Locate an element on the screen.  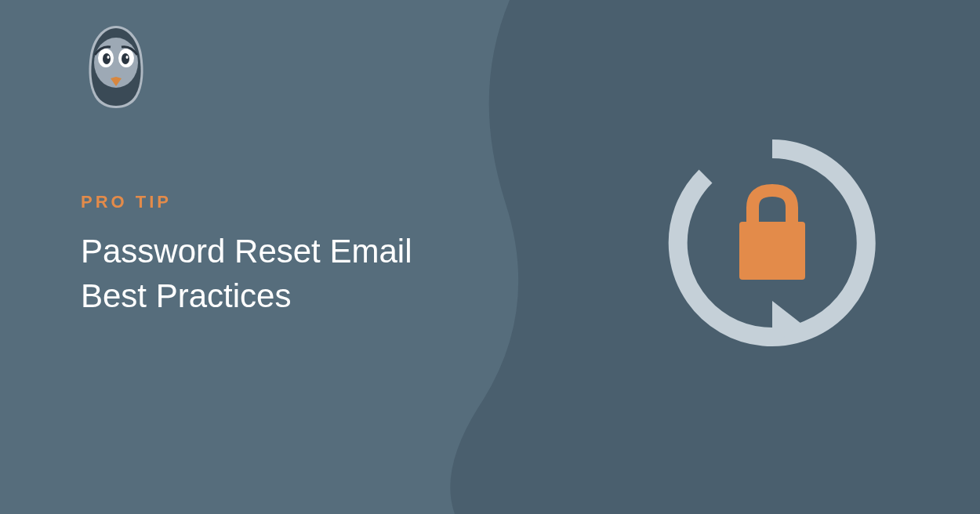
hero-title: Password Reset Email Best Practices is located at coordinates (246, 274).